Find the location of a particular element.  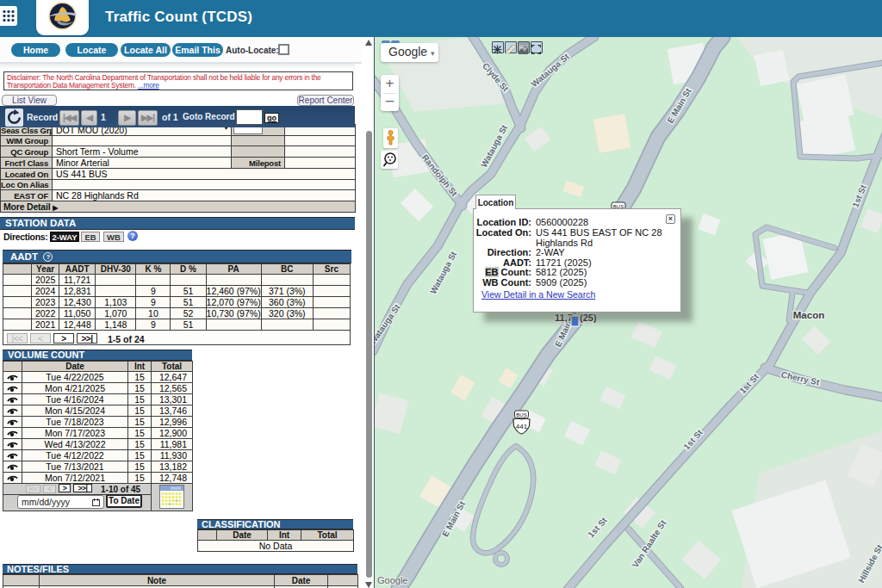

svg-text: Macon is located at coordinates (809, 315).